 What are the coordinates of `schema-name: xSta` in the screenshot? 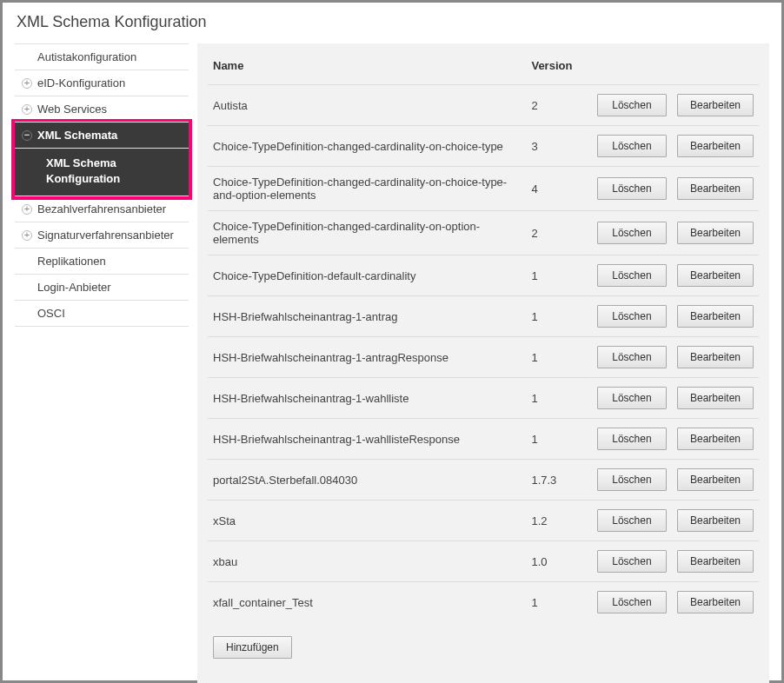 It's located at (367, 521).